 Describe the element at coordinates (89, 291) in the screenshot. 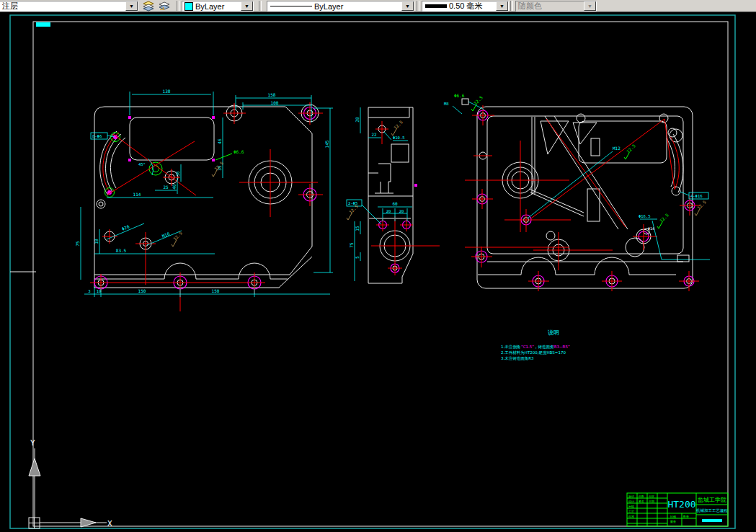

I see `dim-label: 3` at that location.